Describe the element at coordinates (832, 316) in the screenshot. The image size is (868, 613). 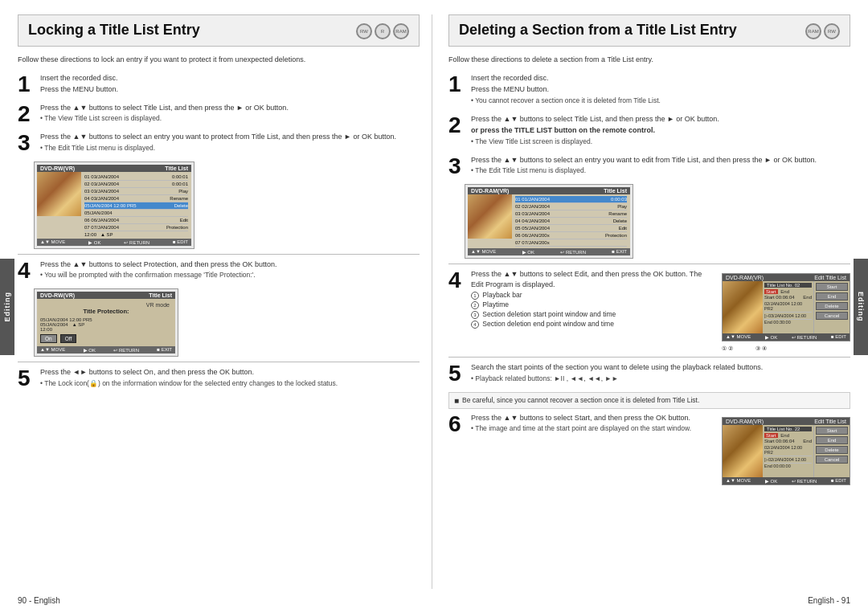
I see `cancel-btn-1: Cancel` at that location.